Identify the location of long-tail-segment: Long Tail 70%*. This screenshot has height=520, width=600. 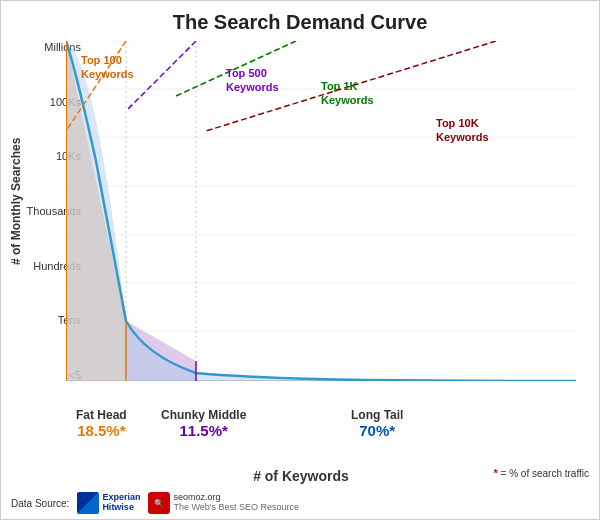
(377, 424).